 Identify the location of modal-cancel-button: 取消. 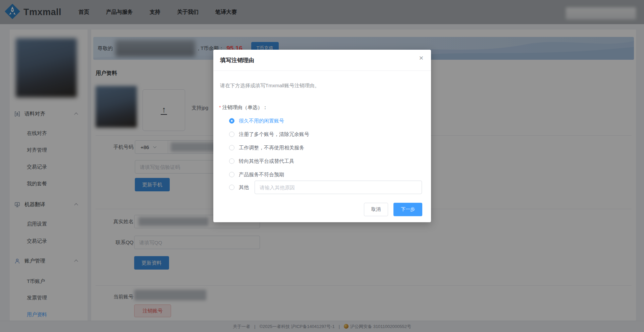
(376, 209).